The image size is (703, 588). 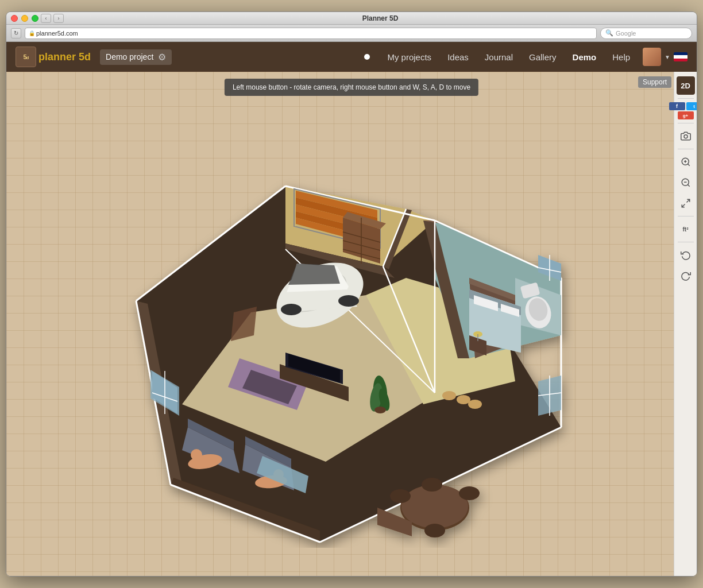 I want to click on user-avatar, so click(x=652, y=57).